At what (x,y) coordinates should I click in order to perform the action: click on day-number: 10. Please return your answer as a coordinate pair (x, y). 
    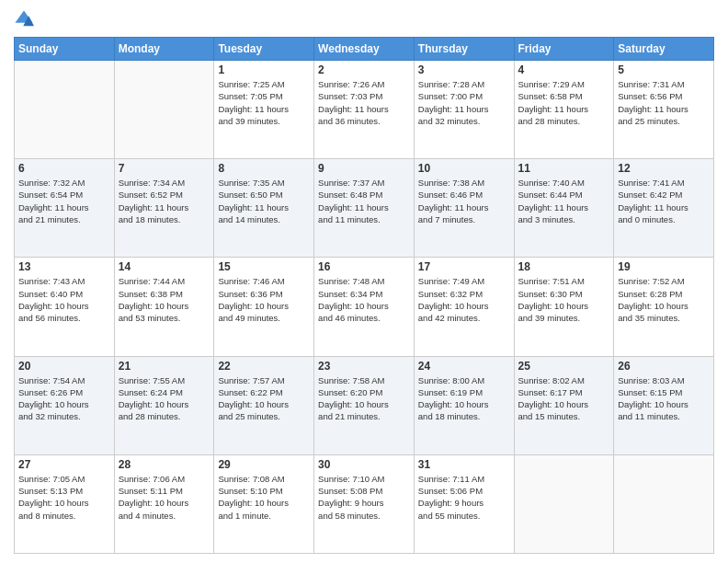
    Looking at the image, I should click on (464, 168).